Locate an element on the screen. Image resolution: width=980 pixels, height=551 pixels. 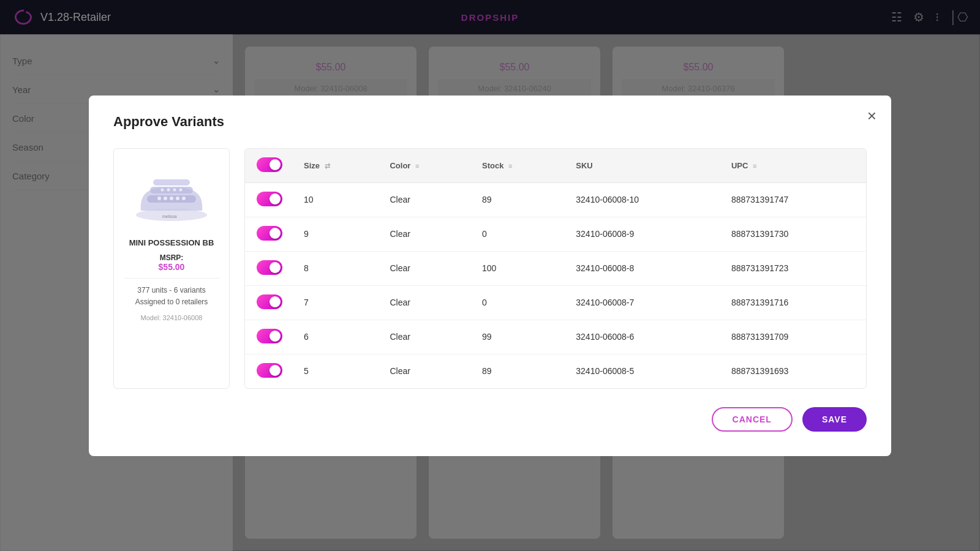
row-3-upc: 888731391716 is located at coordinates (794, 302).